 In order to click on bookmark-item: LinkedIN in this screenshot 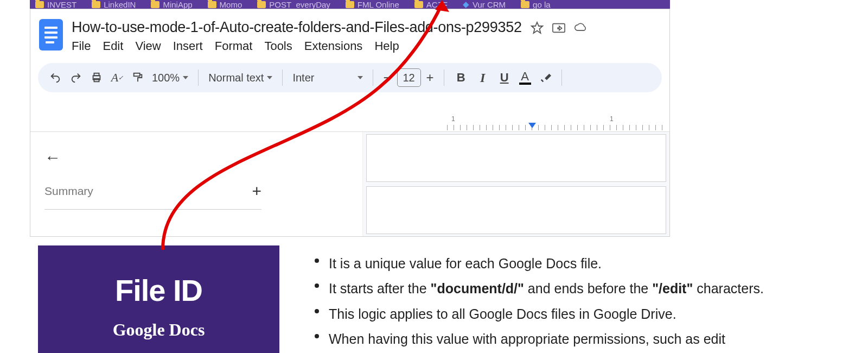, I will do `click(114, 4)`.